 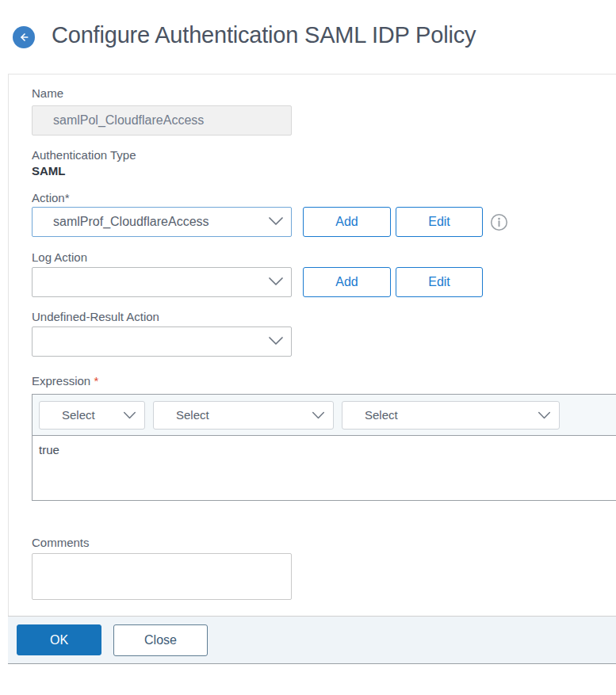 I want to click on expression-input: true, so click(x=324, y=466).